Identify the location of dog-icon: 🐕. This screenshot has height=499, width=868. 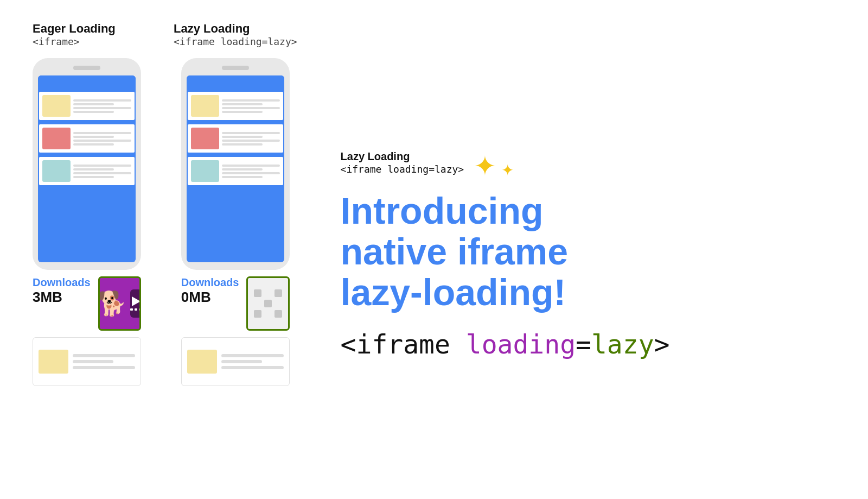
(113, 304).